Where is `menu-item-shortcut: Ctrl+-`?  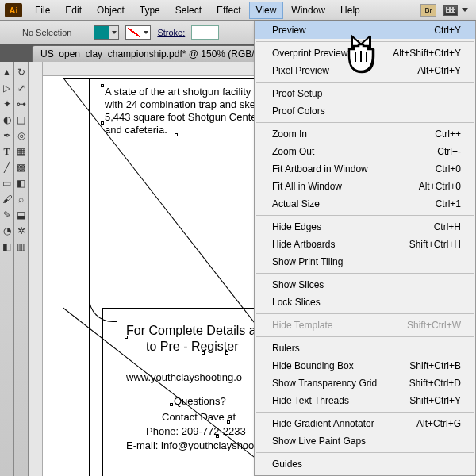 menu-item-shortcut: Ctrl+- is located at coordinates (449, 152).